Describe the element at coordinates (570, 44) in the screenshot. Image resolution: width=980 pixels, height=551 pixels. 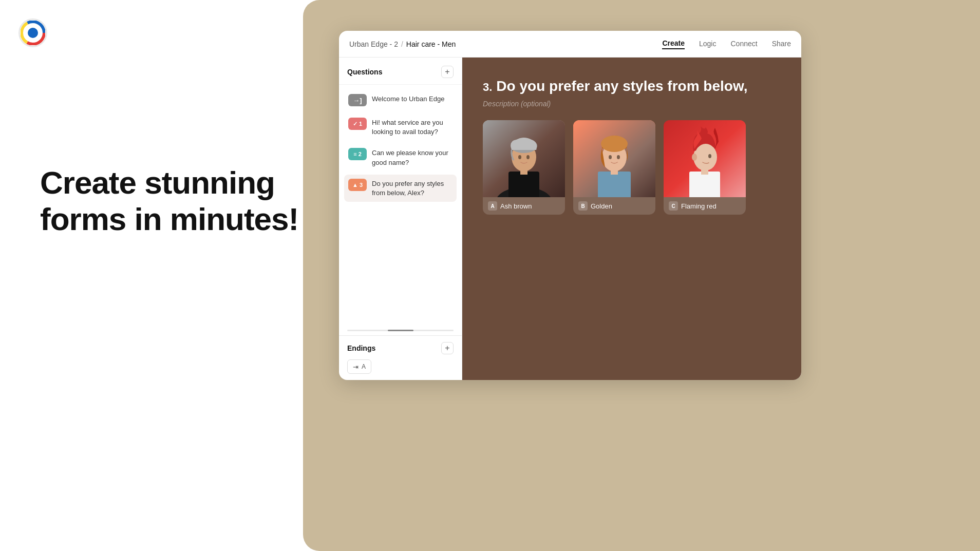
I see `form-topbar: Urban Edge - 2 / Hair care - Men Create …` at that location.